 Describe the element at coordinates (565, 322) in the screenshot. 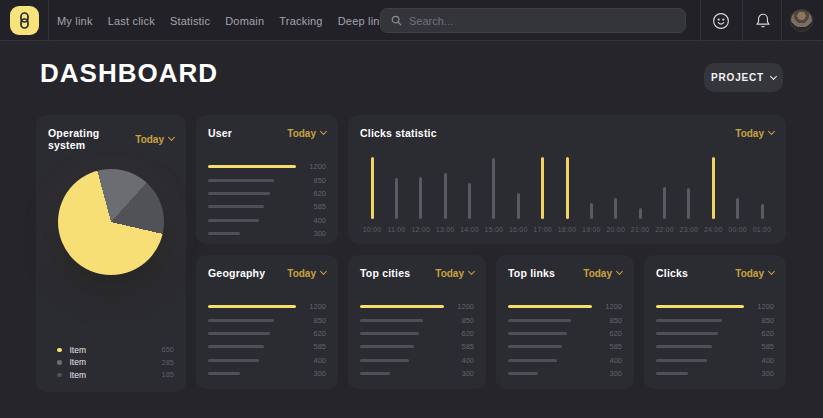

I see `card-top-links: Top links Today 1200850620585400300` at that location.